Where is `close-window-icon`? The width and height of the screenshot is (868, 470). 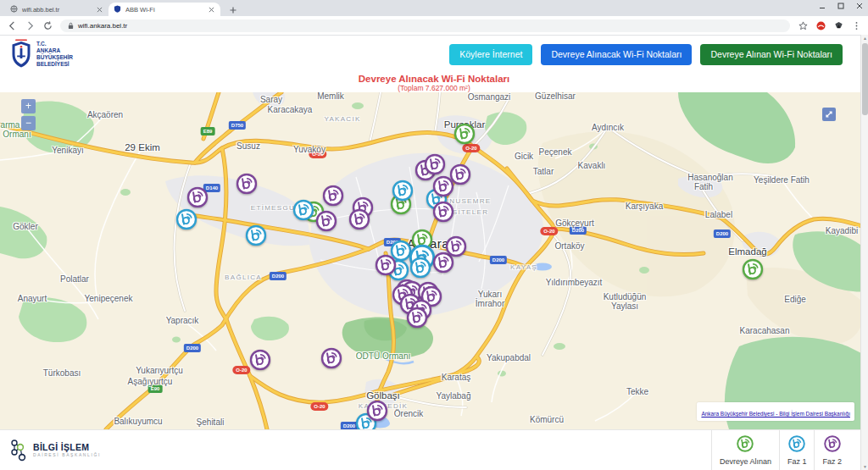
close-window-icon is located at coordinates (860, 8).